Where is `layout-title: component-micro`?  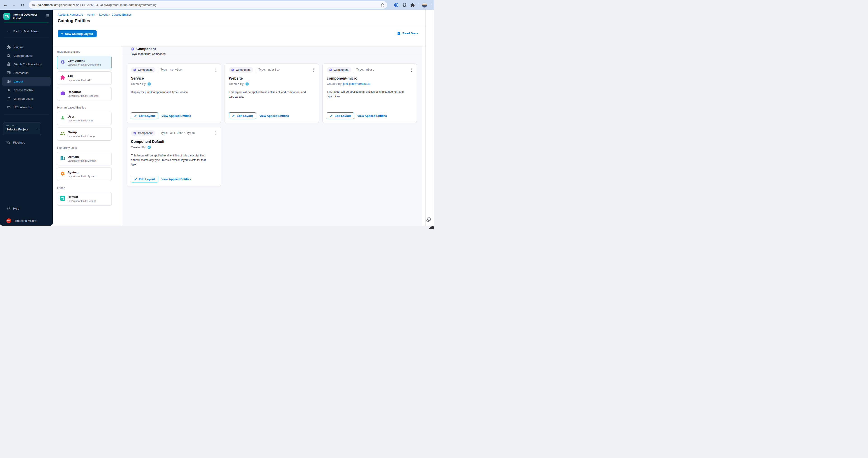
layout-title: component-micro is located at coordinates (370, 78).